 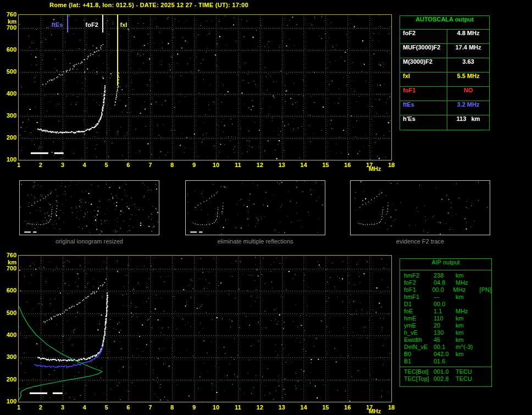 What do you see at coordinates (9, 262) in the screenshot?
I see `height-axis-unit: km` at bounding box center [9, 262].